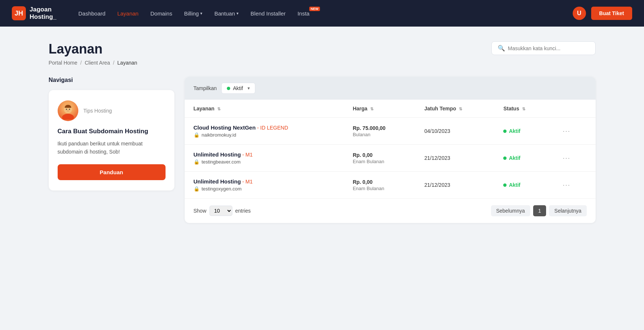 The image size is (644, 330). I want to click on service-variant-0: - ID LEGEND, so click(273, 128).